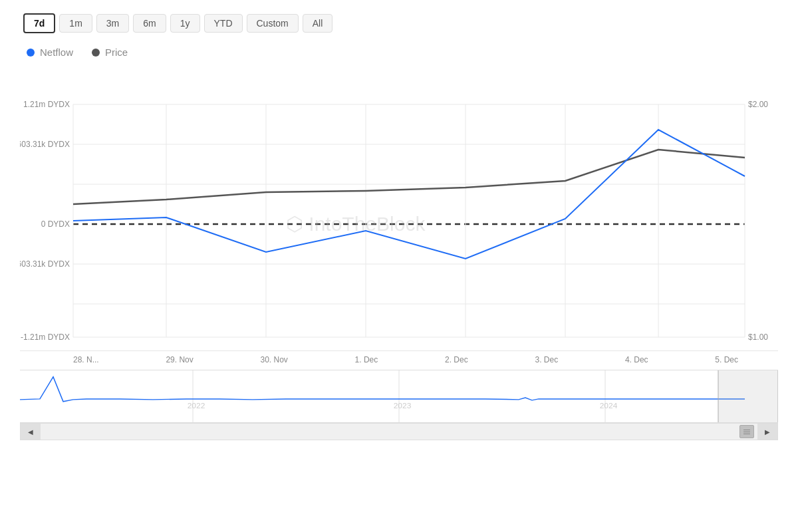  What do you see at coordinates (399, 359) in the screenshot?
I see `x-axis: 28. N... 29. Nov 30. Nov 1. Dec 2. Dec 3…` at bounding box center [399, 359].